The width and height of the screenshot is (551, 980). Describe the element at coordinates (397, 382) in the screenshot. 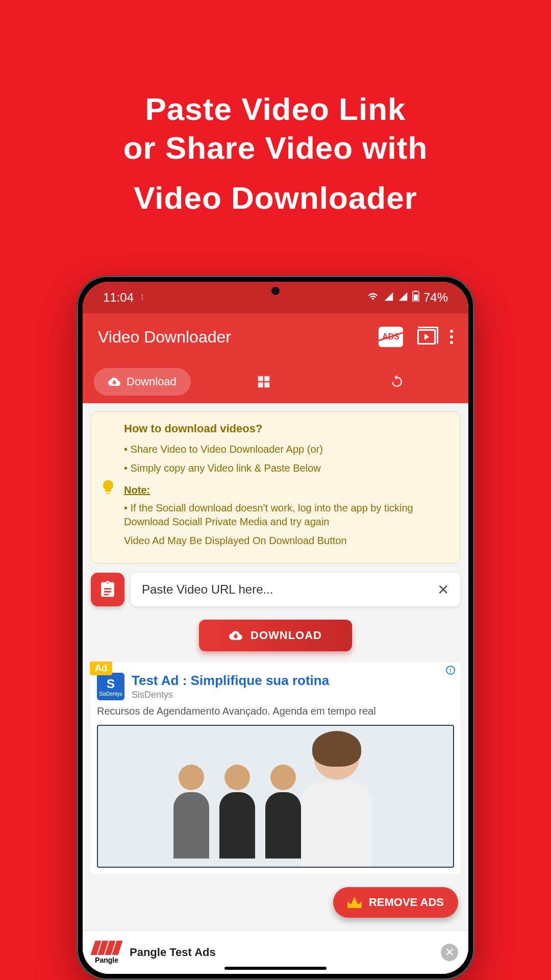

I see `tab-refresh` at that location.